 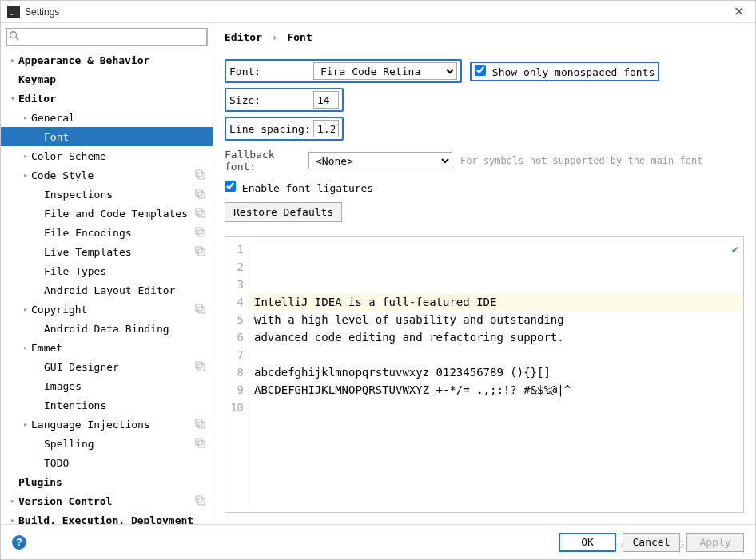 I want to click on line-number: 4, so click(x=235, y=302).